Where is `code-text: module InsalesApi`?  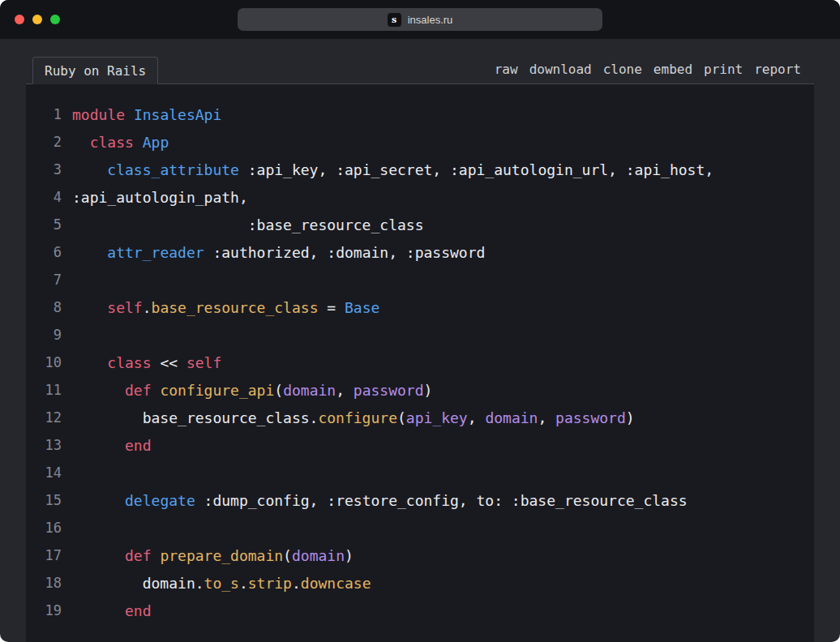
code-text: module InsalesApi is located at coordinates (147, 115).